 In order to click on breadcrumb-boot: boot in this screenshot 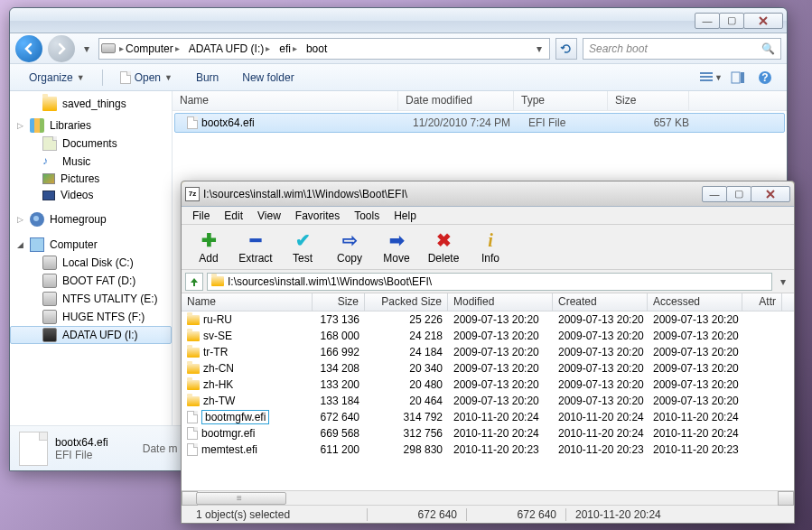, I will do `click(318, 49)`.